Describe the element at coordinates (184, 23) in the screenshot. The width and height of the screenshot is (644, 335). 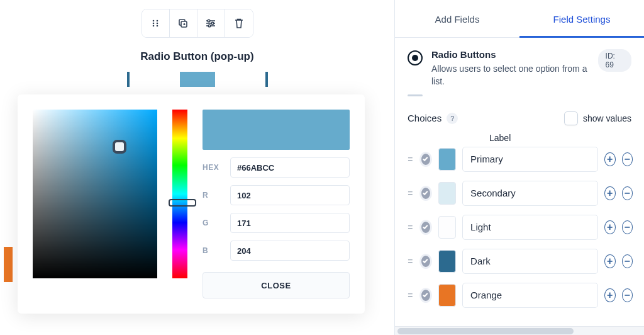
I see `duplicate-button` at that location.